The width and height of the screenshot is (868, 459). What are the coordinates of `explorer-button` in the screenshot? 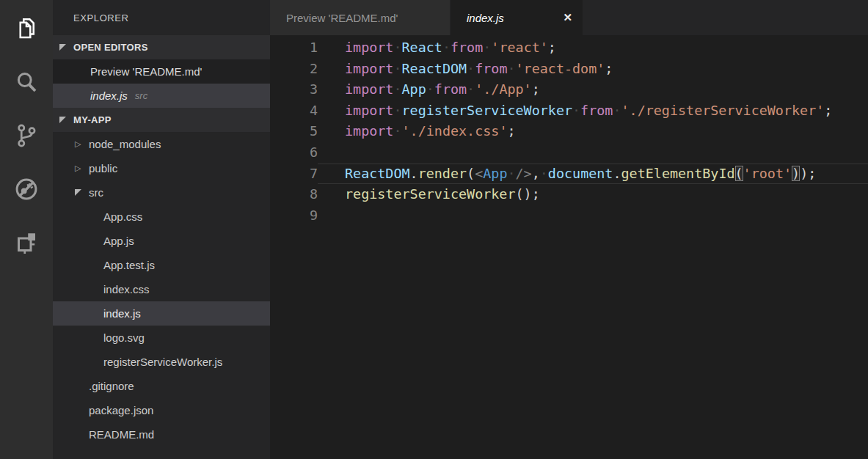 It's located at (26, 28).